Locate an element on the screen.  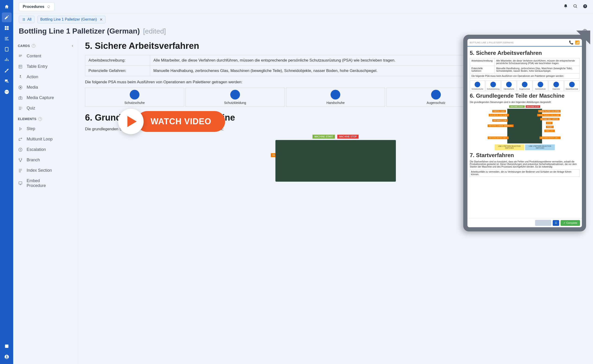
procedures-button: Procedures is located at coordinates (37, 7).